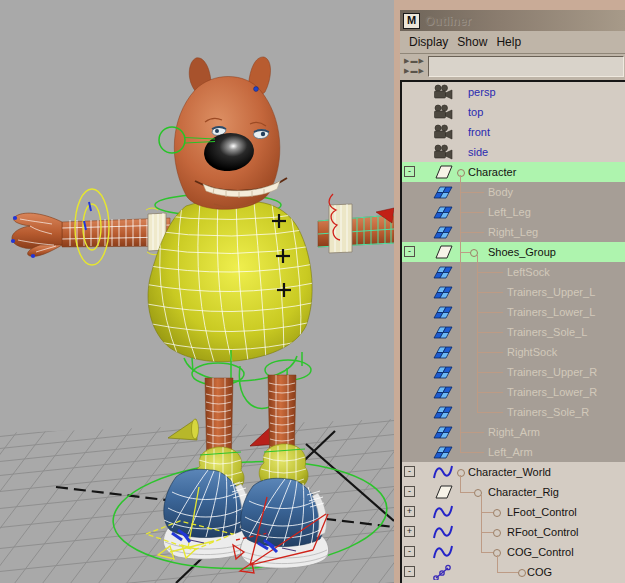  I want to click on row-right-arm: Right_Arm, so click(514, 432).